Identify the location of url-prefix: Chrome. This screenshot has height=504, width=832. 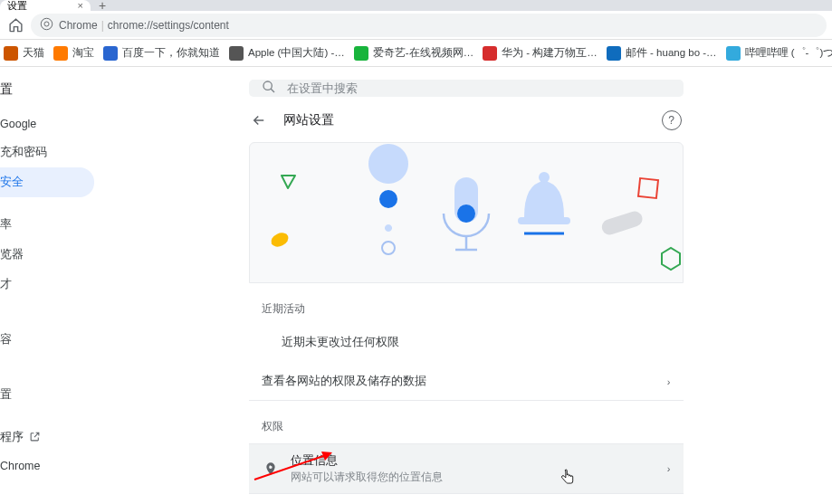
(78, 25).